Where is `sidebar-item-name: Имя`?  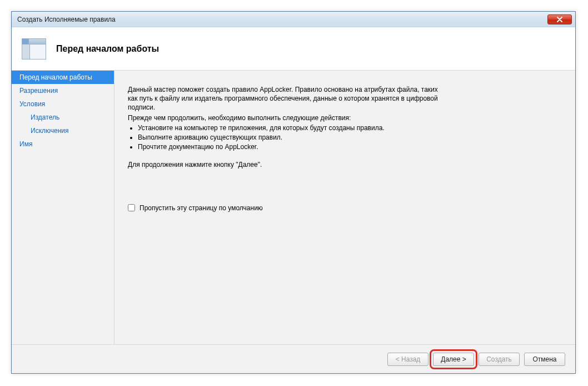
sidebar-item-name: Имя is located at coordinates (63, 144).